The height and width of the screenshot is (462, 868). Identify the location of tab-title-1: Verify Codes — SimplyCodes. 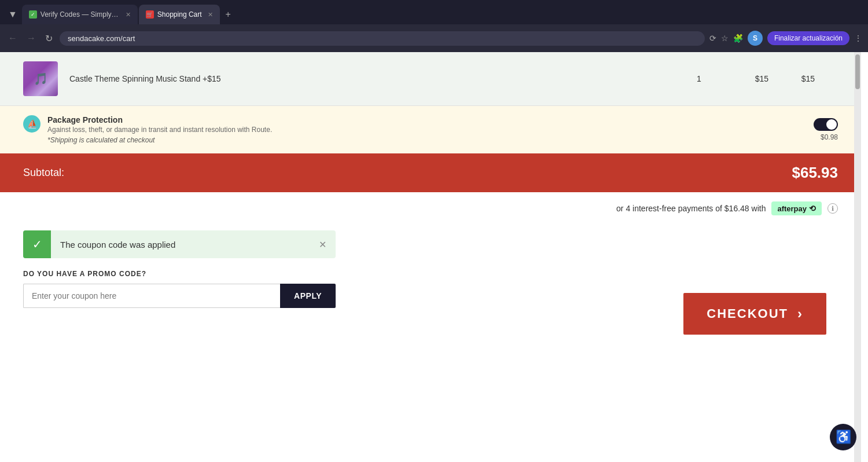
(80, 14).